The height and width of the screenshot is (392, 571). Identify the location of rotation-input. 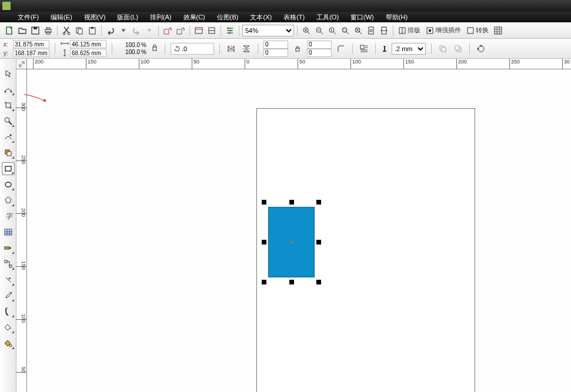
(196, 49).